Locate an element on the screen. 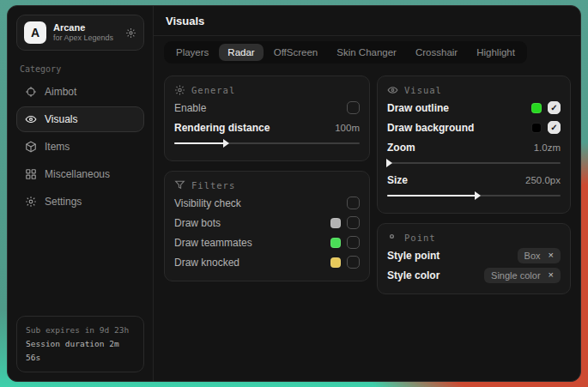 This screenshot has width=588, height=387. panel-general: GeneralEnableRendering distance100m is located at coordinates (267, 118).